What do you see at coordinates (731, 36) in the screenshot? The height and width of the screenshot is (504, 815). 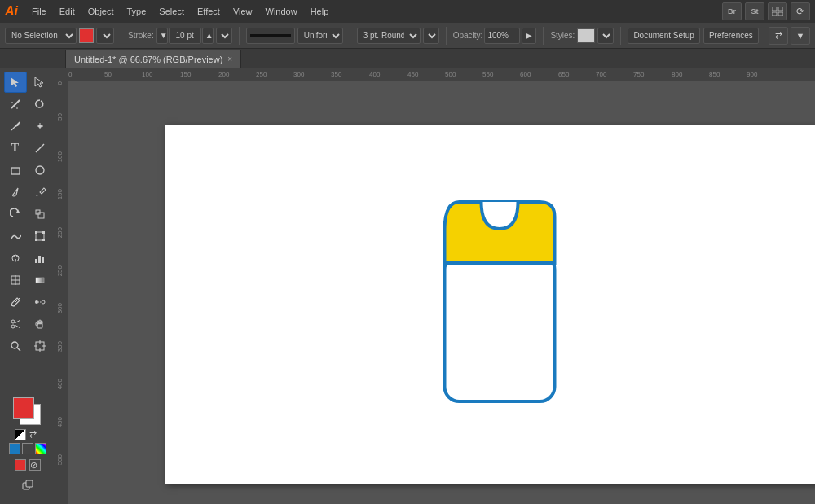 I see `preferences-button: Preferences` at bounding box center [731, 36].